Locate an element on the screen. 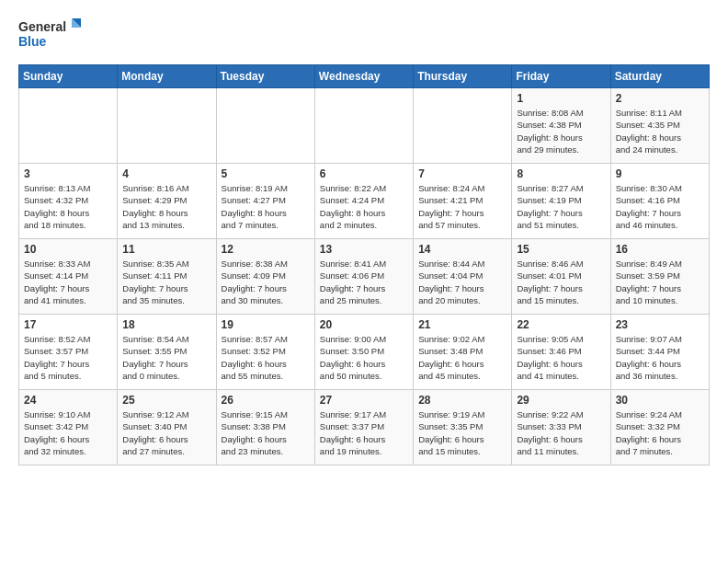 The height and width of the screenshot is (563, 728). day-number: 27 is located at coordinates (364, 400).